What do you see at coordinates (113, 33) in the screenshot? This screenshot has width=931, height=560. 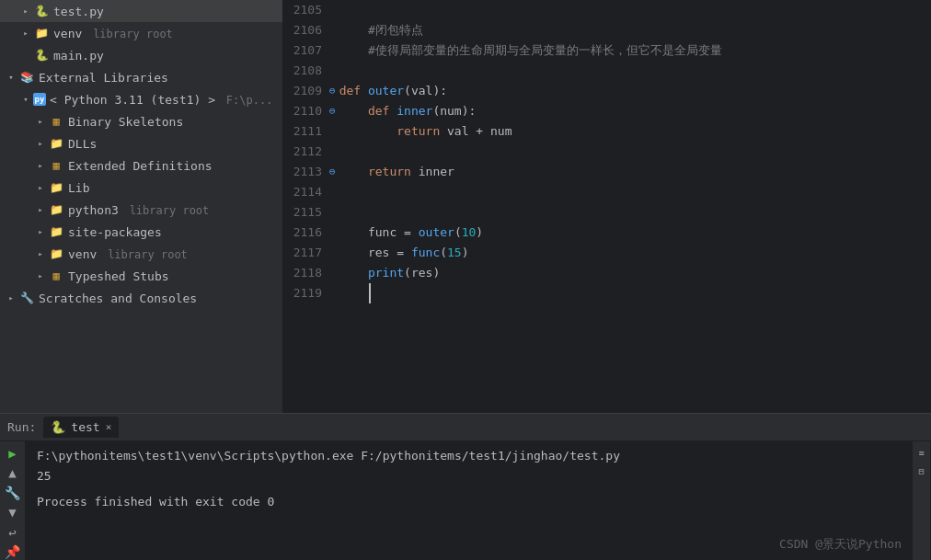 I see `label-venv: venv library root` at bounding box center [113, 33].